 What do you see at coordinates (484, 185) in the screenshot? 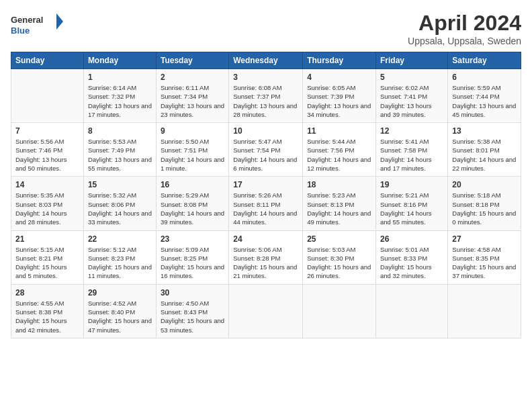
I see `day-number: 20` at bounding box center [484, 185].